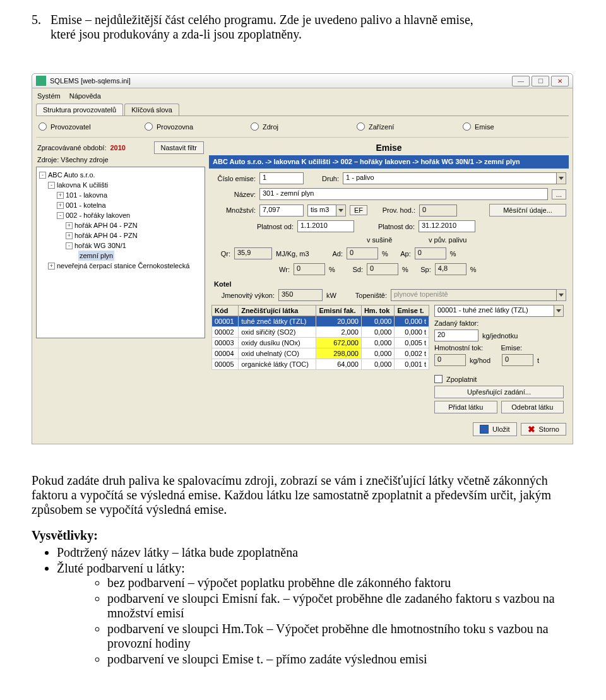  What do you see at coordinates (466, 407) in the screenshot?
I see `pridat-latku-button: Přidat látku` at bounding box center [466, 407].